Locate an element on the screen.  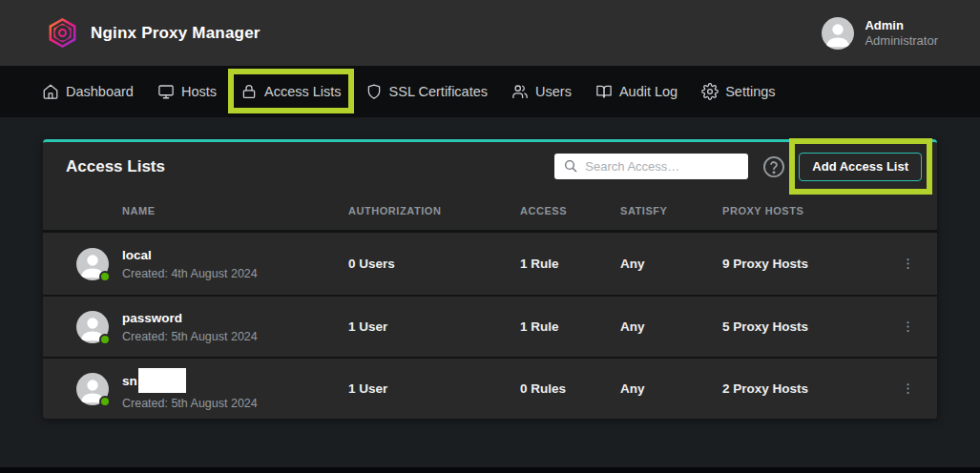
row-name-cell: password Created: 5th August 2024 is located at coordinates (235, 327).